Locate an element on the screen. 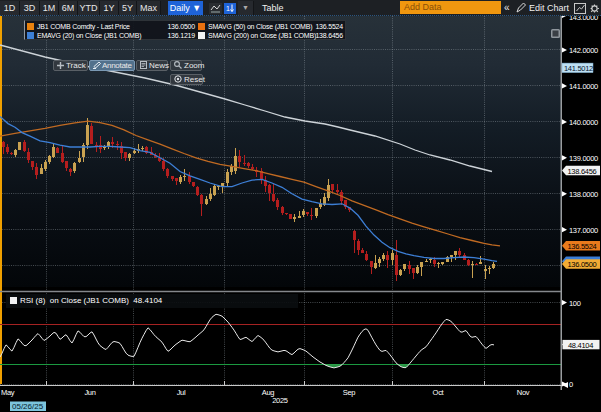  svg-text: 138.6456 is located at coordinates (582, 172).